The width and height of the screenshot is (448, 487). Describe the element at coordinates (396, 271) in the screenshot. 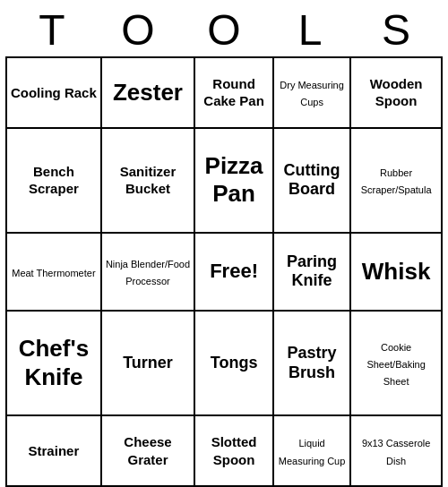

I see `cell-r2-c4: Whisk` at that location.